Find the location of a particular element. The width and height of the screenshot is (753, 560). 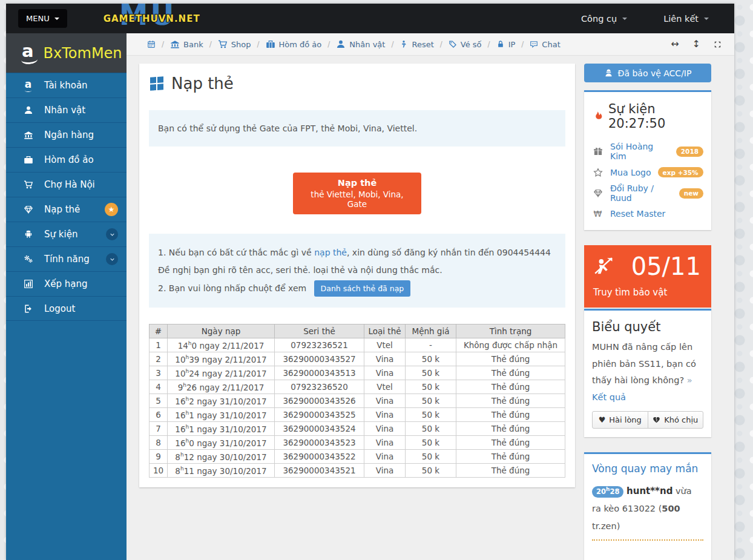

gift-icon is located at coordinates (598, 151).